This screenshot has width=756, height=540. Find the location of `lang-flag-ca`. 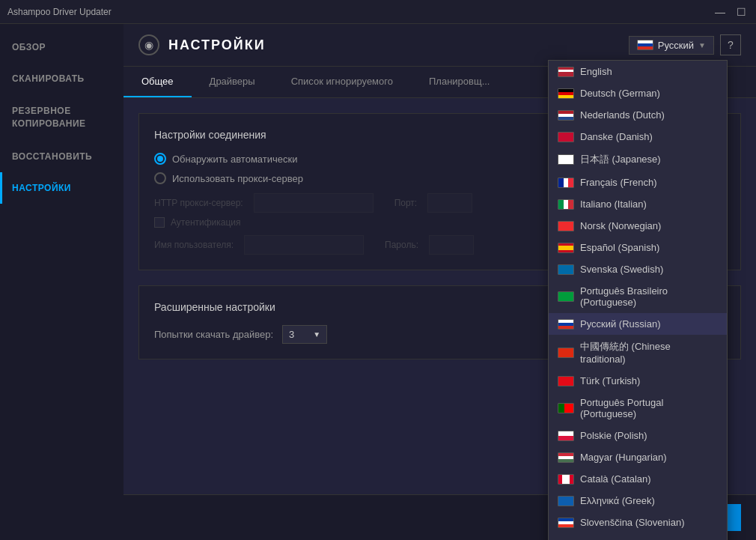

lang-flag-ca is located at coordinates (566, 479).